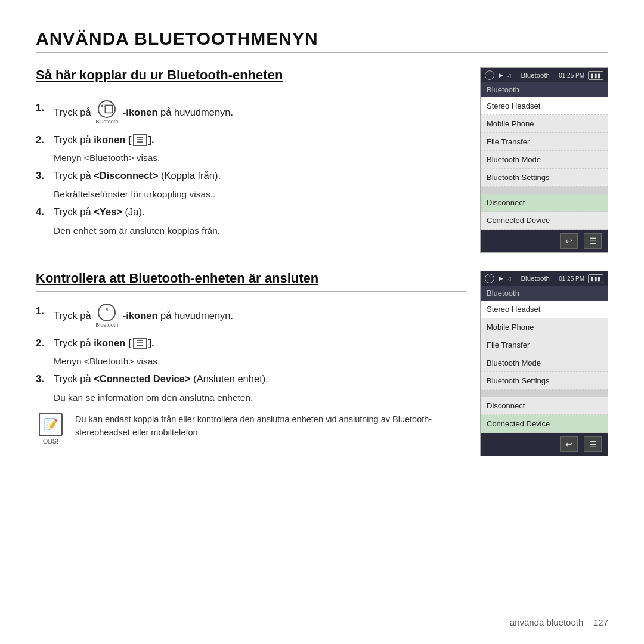  I want to click on step2-bold: ikonen [☰]., so click(124, 140).